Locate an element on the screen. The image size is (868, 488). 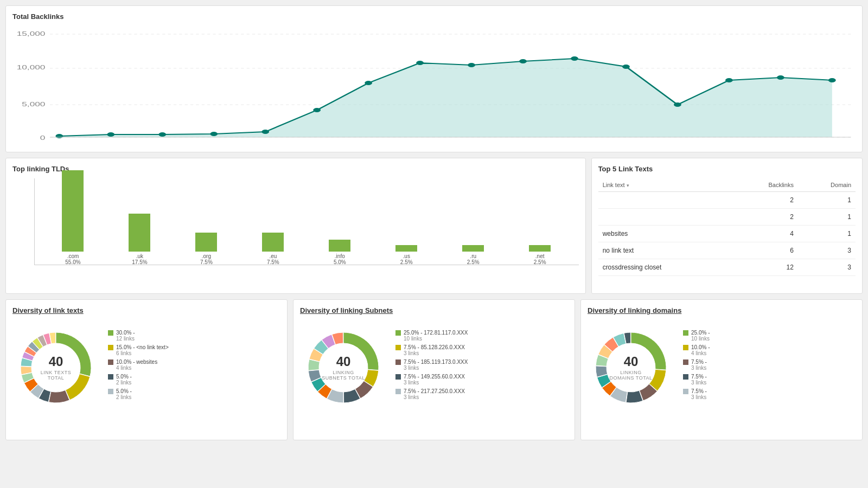
donut-subnets-legend: 25.0% - 172.81.117.0.XXX10 links7.5% - 8… is located at coordinates (482, 362).